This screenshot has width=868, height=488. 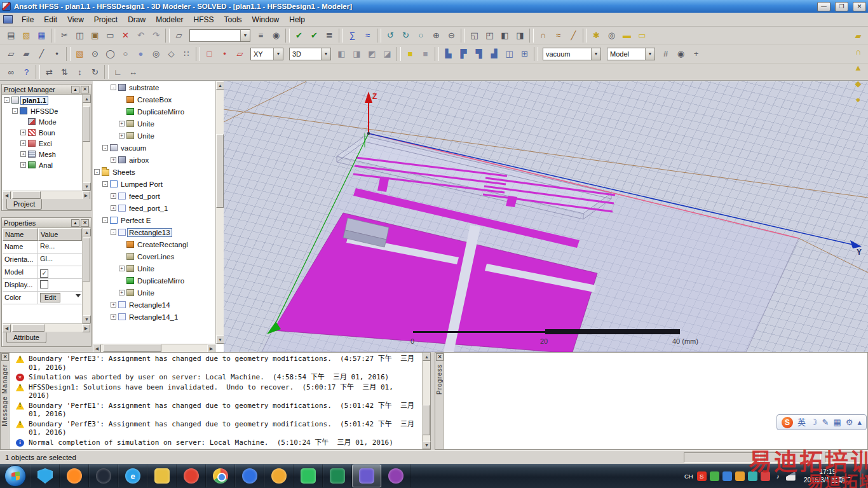 I want to click on plane-display-icon: ▭, so click(x=642, y=36).